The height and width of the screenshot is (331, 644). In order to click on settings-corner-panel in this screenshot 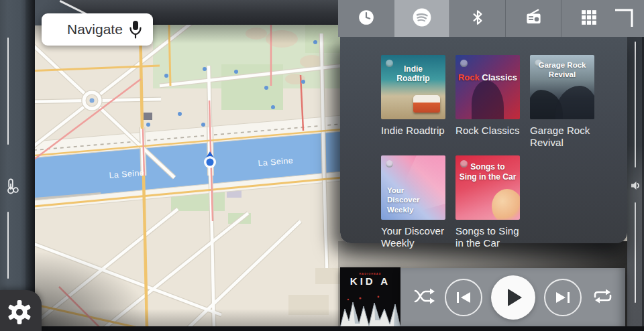, I will do `click(21, 311)`.